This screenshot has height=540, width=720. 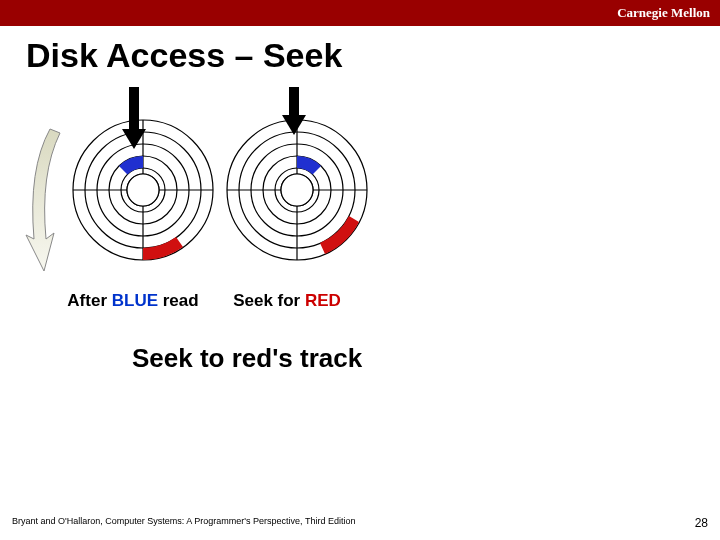 I want to click on caption-right-prefix: Seek for, so click(x=269, y=300).